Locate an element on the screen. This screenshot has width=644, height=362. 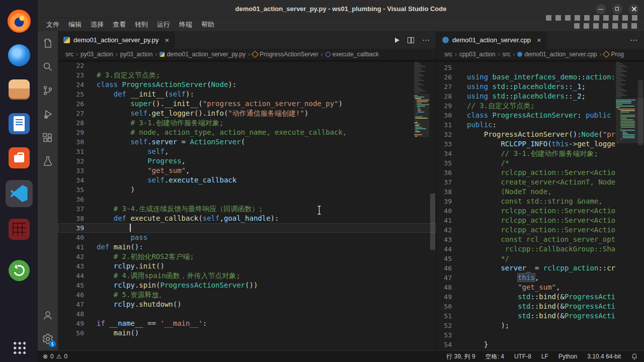
status-item: Python is located at coordinates (568, 356).